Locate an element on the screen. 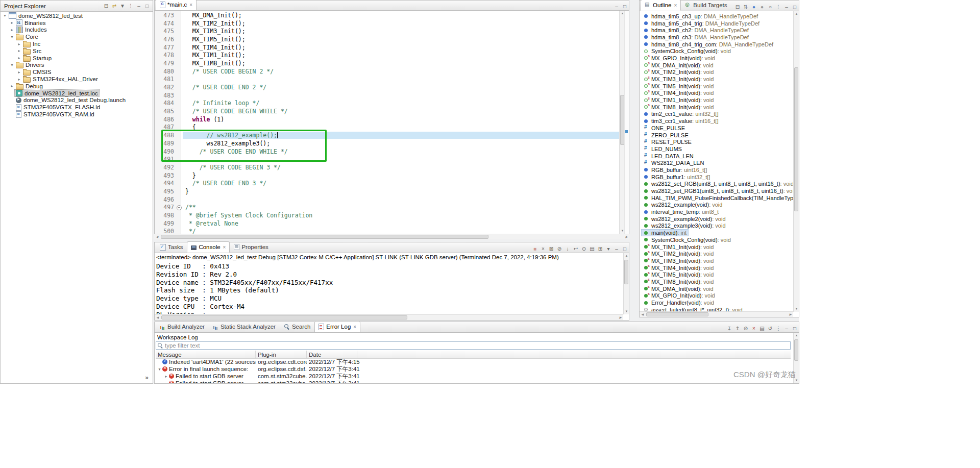  scroll-right-icon: ▶ is located at coordinates (621, 317).